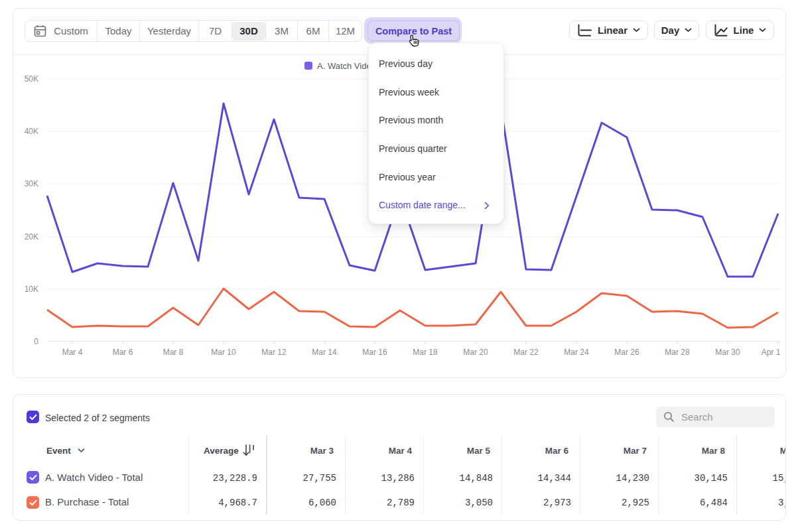  Describe the element at coordinates (36, 342) in the screenshot. I see `svg-text: 0` at that location.